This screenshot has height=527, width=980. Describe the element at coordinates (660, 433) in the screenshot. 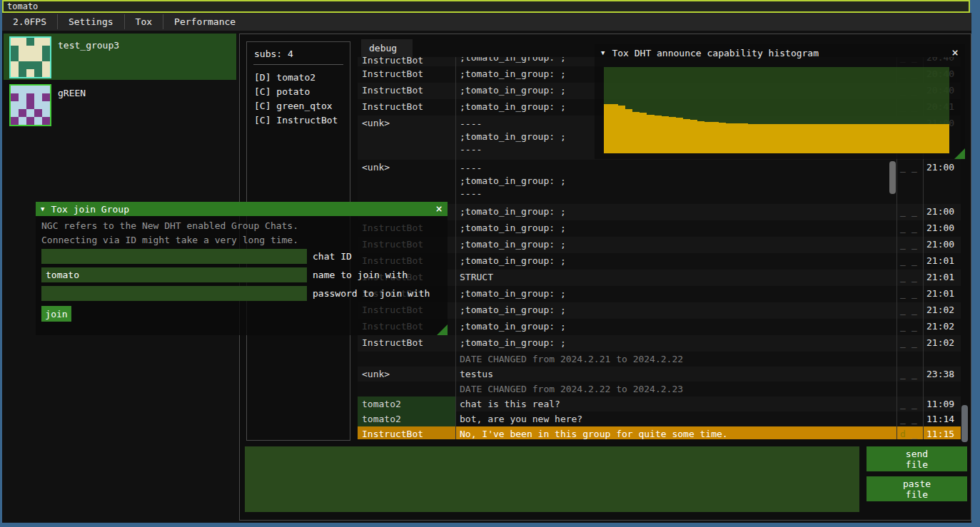

I see `message-row: InstructBotNo, I've been in this group f…` at that location.